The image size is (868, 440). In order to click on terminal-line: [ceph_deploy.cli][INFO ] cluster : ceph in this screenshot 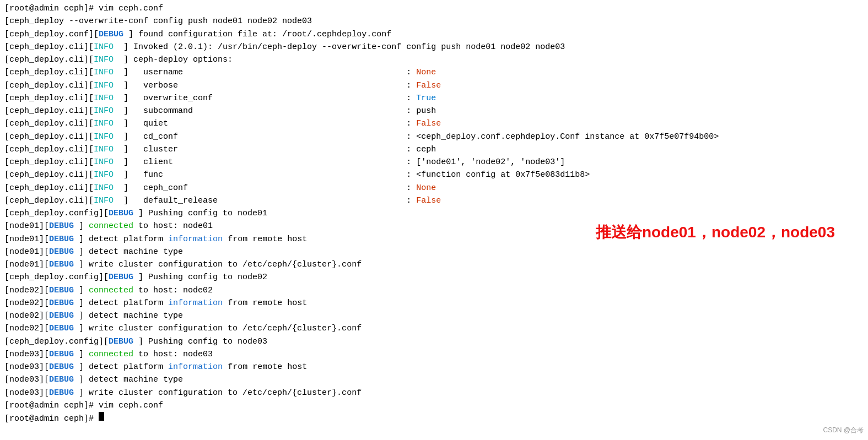, I will do `click(434, 150)`.